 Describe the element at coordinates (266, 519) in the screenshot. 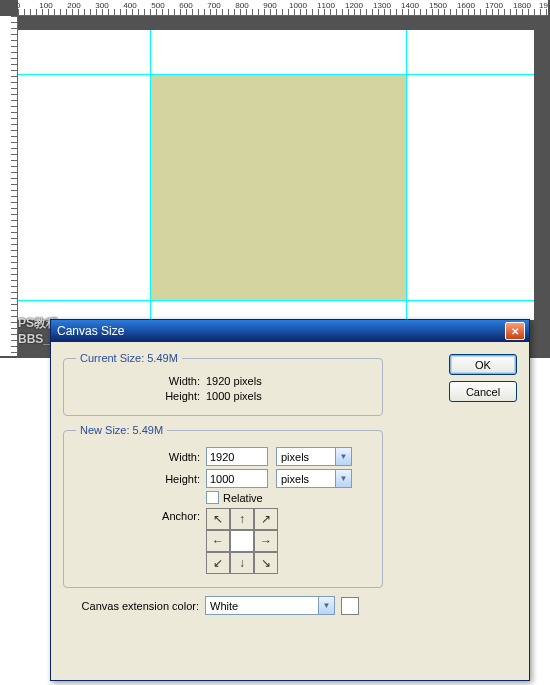

I see `anchor-ne: ↗` at that location.